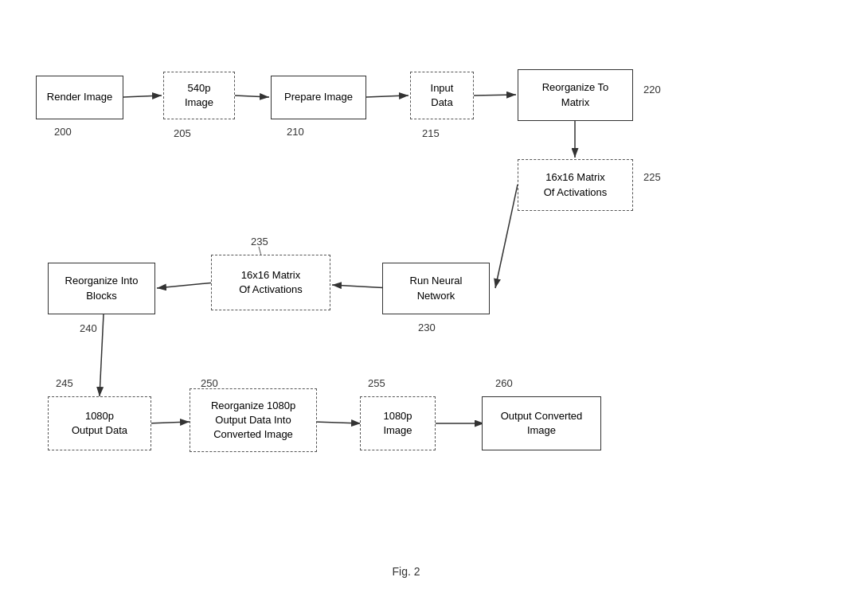 The width and height of the screenshot is (860, 616). Describe the element at coordinates (182, 134) in the screenshot. I see `label-205: 205` at that location.